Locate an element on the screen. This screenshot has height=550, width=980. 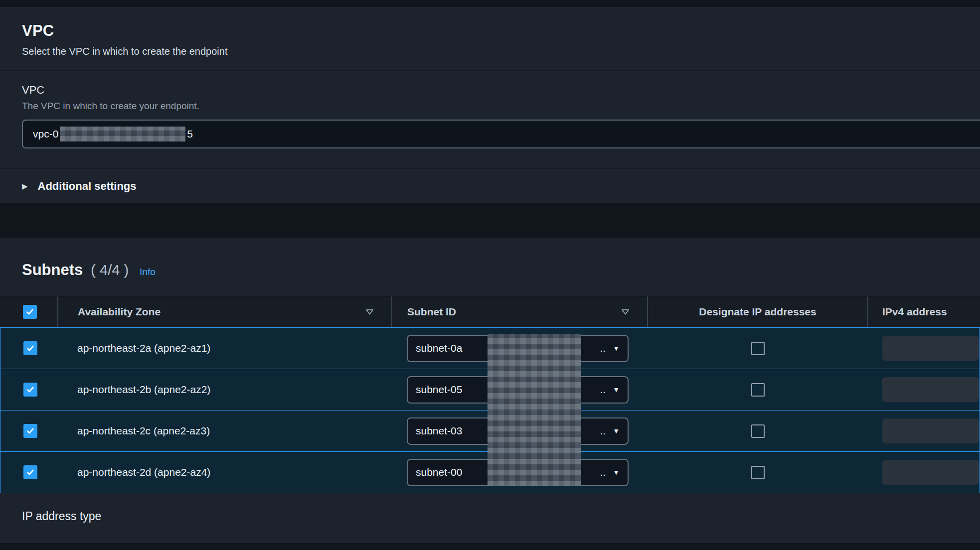
availability-zone-label: ap-northeast-2c (apne2-az3) is located at coordinates (144, 431).